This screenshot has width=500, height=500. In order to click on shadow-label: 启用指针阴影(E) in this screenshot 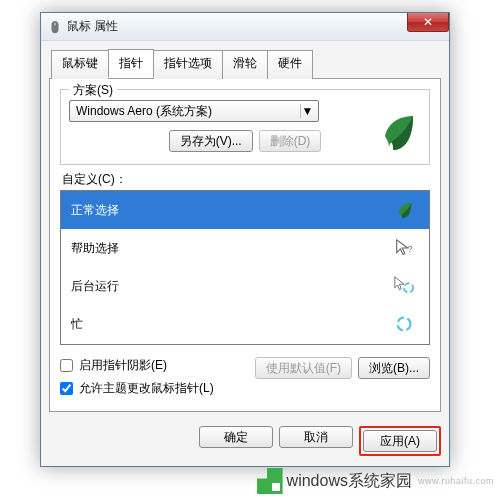, I will do `click(123, 366)`.